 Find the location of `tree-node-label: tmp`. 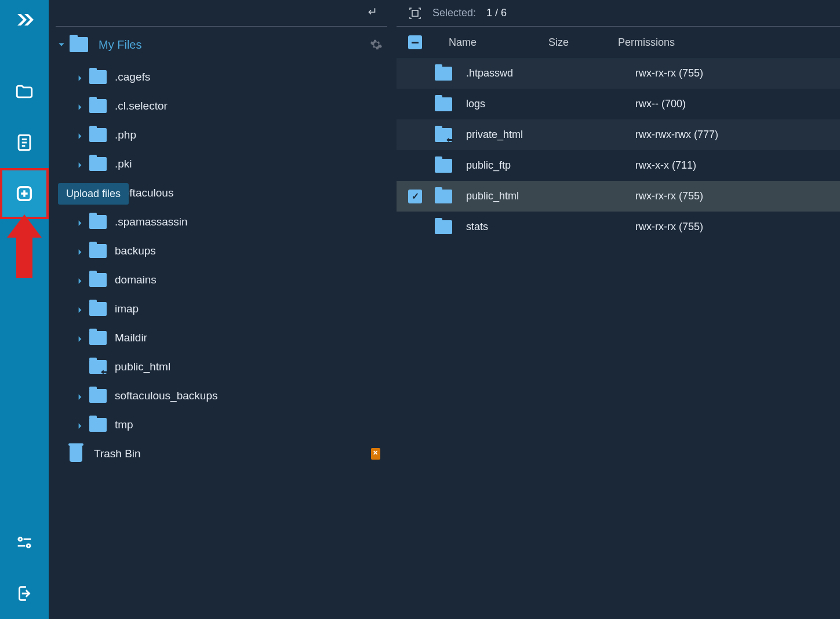

tree-node-label: tmp is located at coordinates (124, 425).